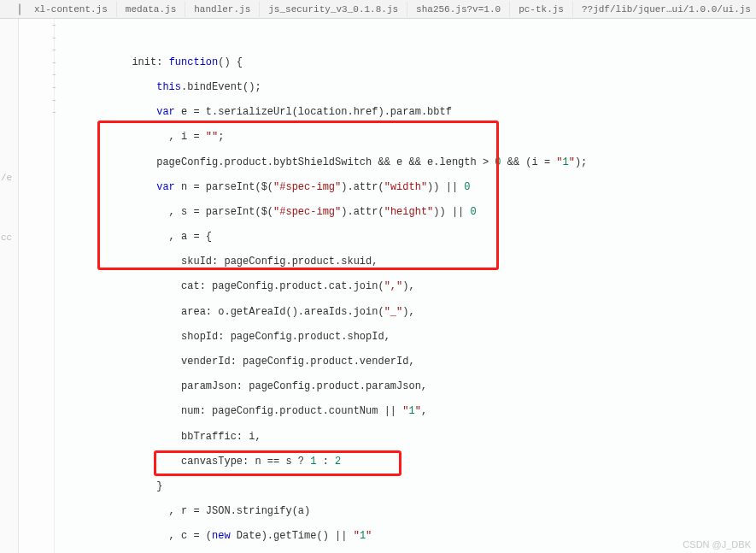 This screenshot has height=553, width=756. I want to click on code-line: , i = "";, so click(407, 137).